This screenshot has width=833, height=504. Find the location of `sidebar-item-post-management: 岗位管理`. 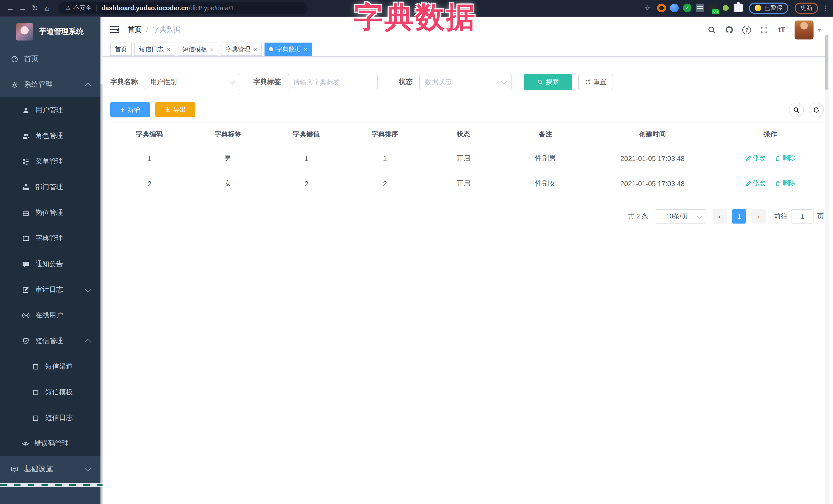

sidebar-item-post-management: 岗位管理 is located at coordinates (51, 213).